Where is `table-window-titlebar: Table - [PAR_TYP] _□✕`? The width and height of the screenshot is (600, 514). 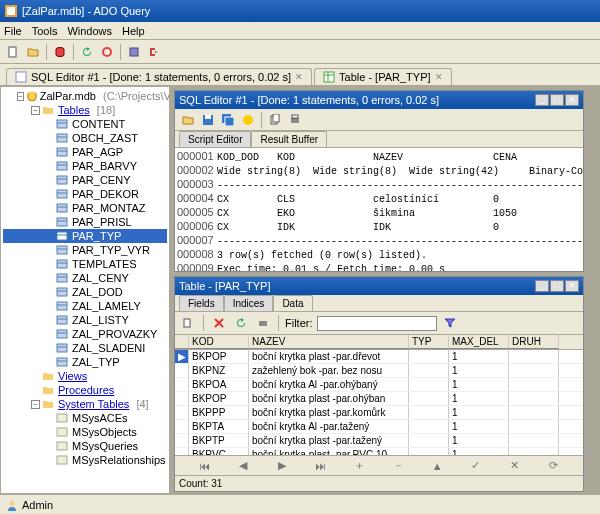
table-window-titlebar: Table - [PAR_TYP] _□✕ is located at coordinates (379, 286).